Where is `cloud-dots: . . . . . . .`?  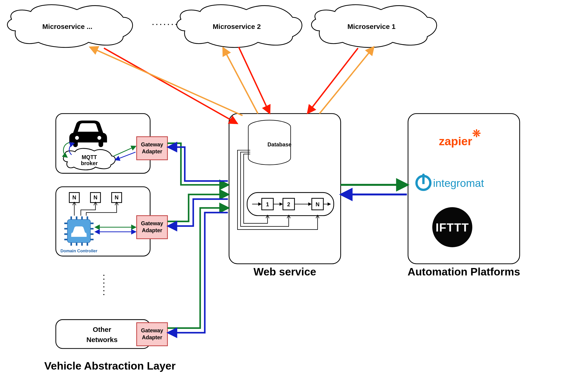 cloud-dots: . . . . . . . is located at coordinates (164, 23).